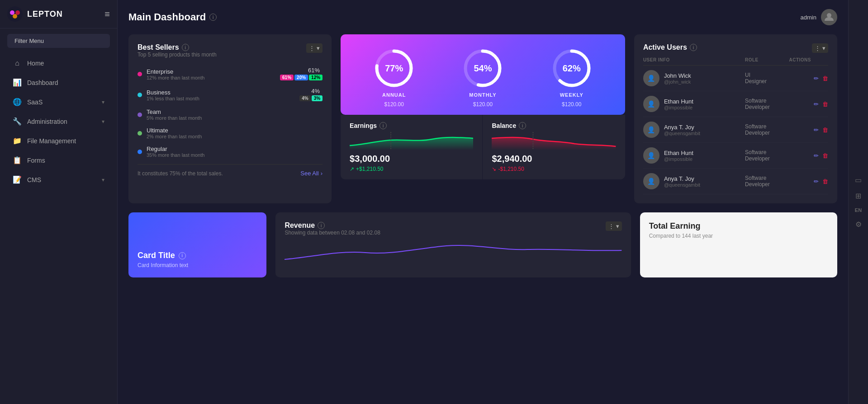 This screenshot has width=868, height=404. Describe the element at coordinates (59, 102) in the screenshot. I see `sidebar-item-saas: 🌐 SaaS ▾` at that location.